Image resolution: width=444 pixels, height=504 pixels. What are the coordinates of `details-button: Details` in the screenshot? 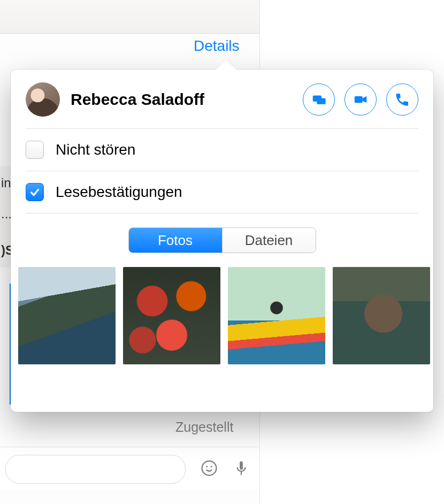 It's located at (217, 46).